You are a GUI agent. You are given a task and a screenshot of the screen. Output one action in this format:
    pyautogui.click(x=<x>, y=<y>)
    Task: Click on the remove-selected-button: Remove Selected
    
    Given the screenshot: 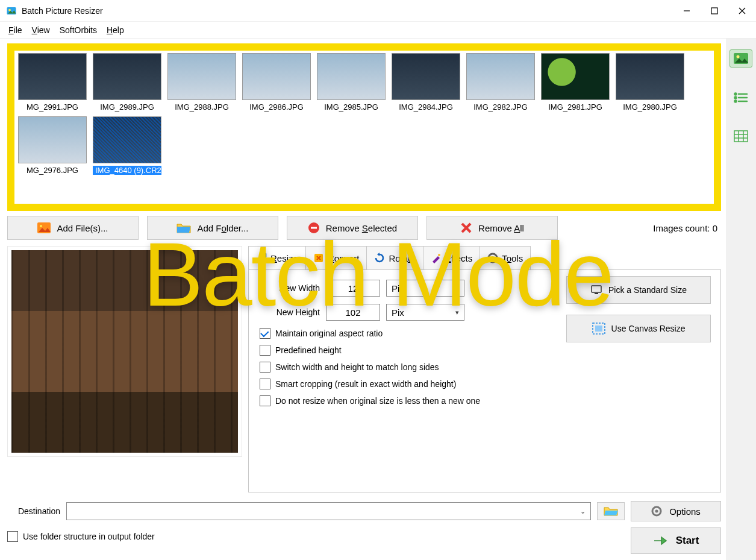 What is the action you would take?
    pyautogui.click(x=352, y=228)
    